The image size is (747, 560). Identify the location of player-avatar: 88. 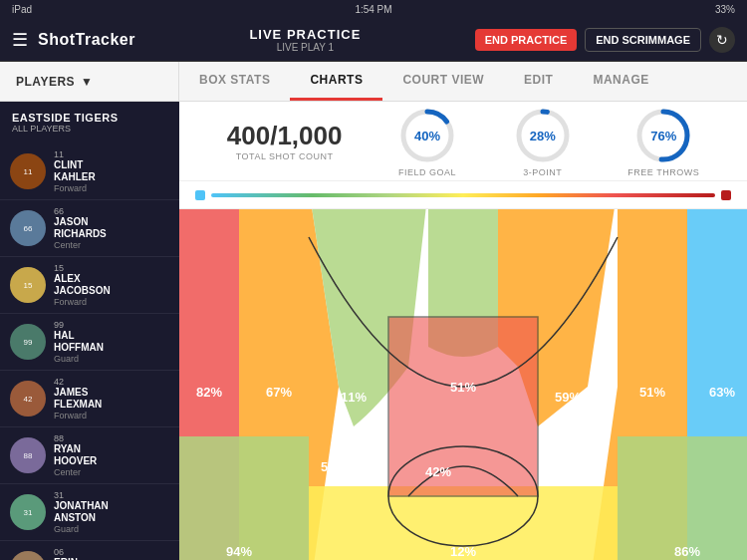
(28, 455).